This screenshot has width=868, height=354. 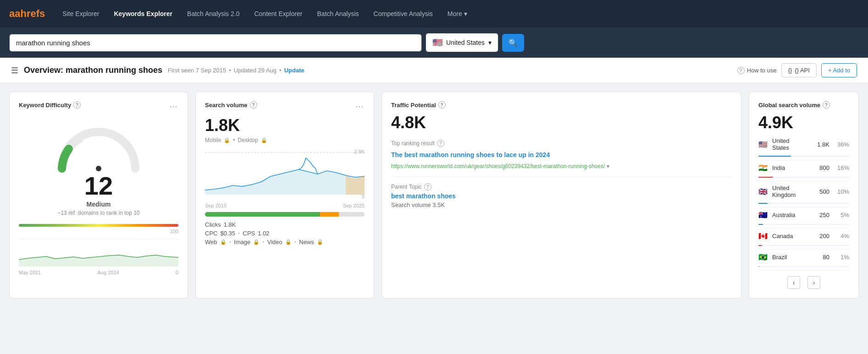 What do you see at coordinates (804, 123) in the screenshot?
I see `gsv-value: 4.9K` at bounding box center [804, 123].